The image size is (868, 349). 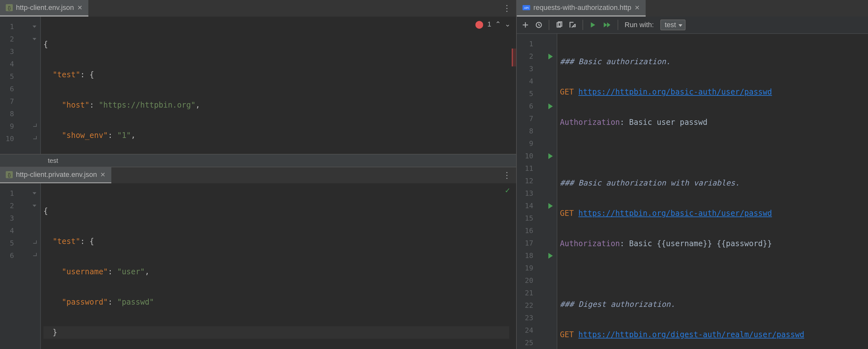 What do you see at coordinates (258, 8) in the screenshot?
I see `tabbar-left-top: {} http-client.env.json ✕ ⋮` at bounding box center [258, 8].